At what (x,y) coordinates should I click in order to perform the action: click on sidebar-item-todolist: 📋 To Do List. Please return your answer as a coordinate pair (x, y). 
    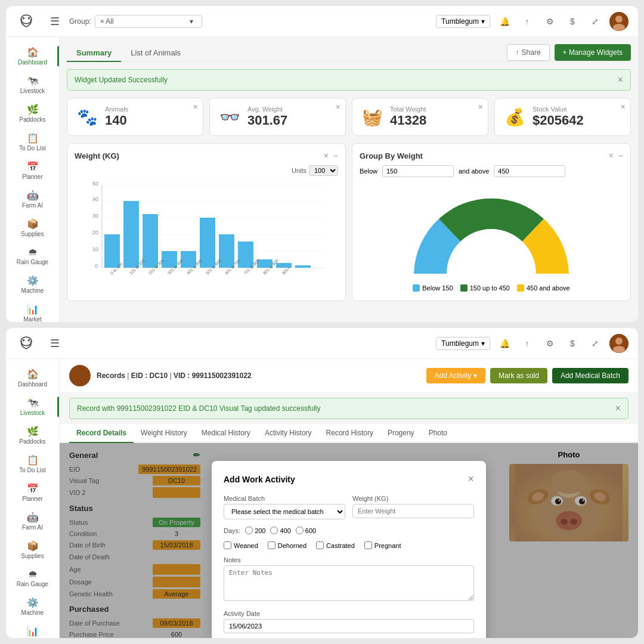
    Looking at the image, I should click on (32, 142).